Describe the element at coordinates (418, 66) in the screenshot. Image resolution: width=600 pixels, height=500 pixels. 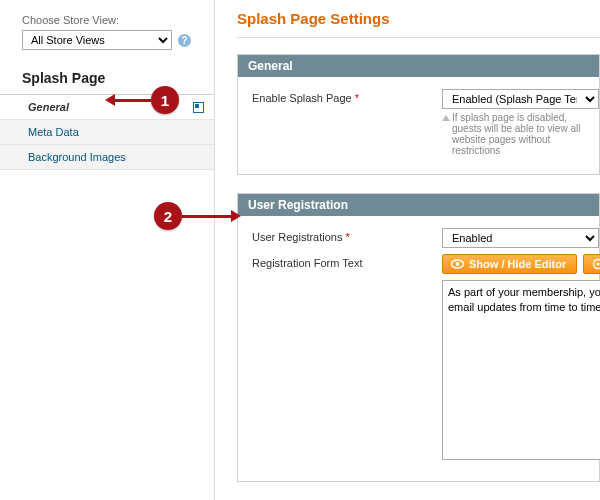
I see `fieldset-heading: General` at that location.